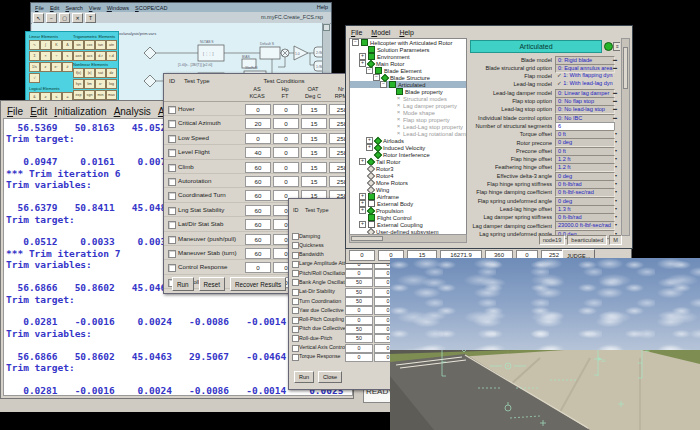 This screenshot has width=700, height=430. I want to click on console-menu-item: Initialization, so click(80, 112).